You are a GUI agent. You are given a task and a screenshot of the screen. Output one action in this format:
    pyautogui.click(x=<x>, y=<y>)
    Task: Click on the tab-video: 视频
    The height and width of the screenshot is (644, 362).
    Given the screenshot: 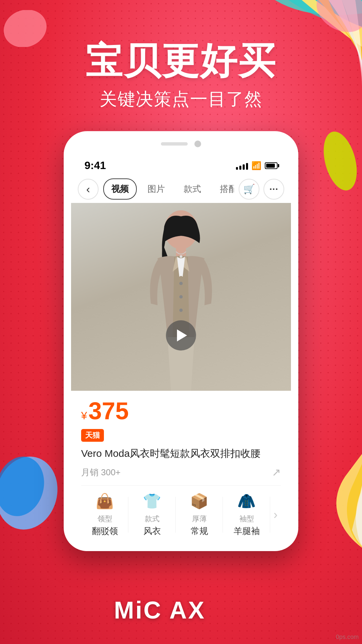 What is the action you would take?
    pyautogui.click(x=120, y=189)
    